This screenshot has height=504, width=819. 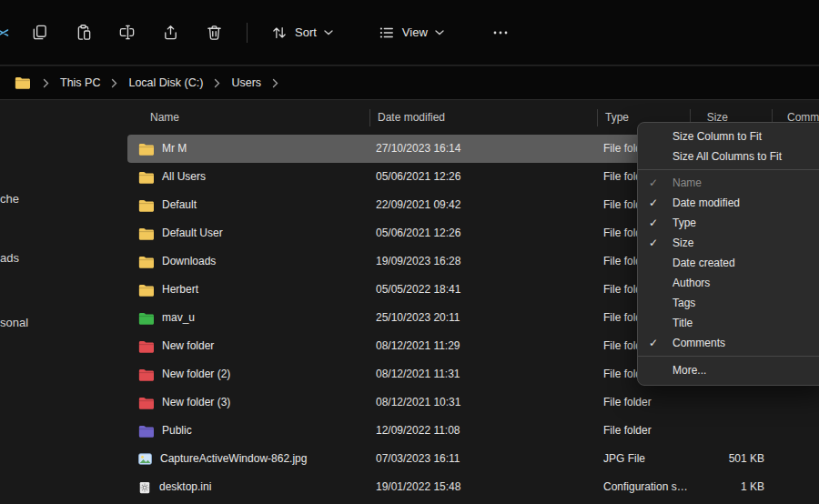 What do you see at coordinates (485, 346) in the screenshot?
I see `file-date-modified: 08/12/2021 11:29` at bounding box center [485, 346].